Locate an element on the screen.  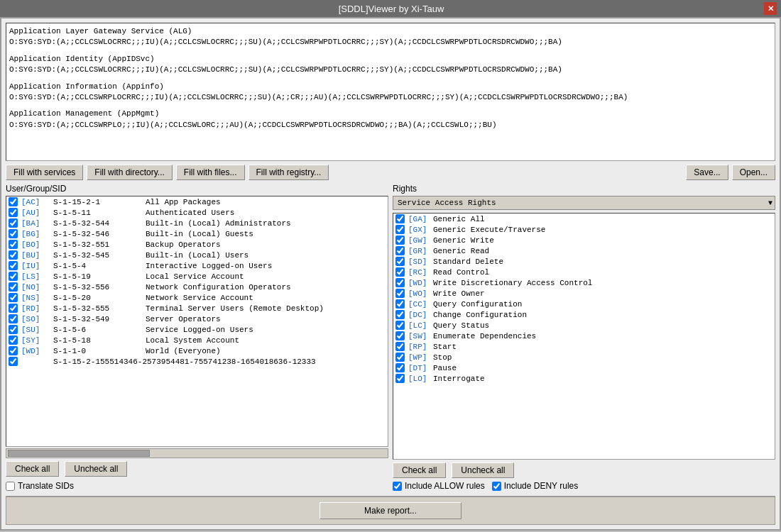
title-bar: [SDDL]Viewer by Xi-Tauw ✕ is located at coordinates (390, 9).